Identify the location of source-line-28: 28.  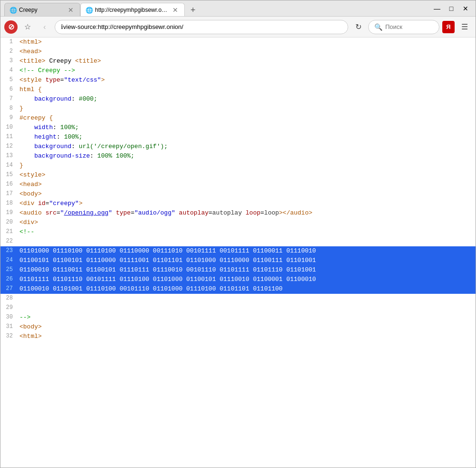
(238, 299).